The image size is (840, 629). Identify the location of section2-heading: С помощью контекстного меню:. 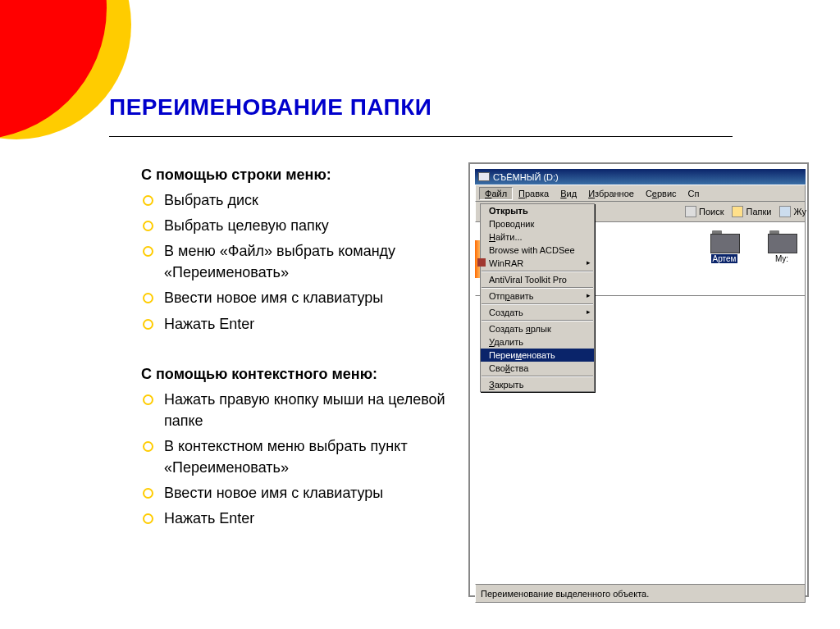
(301, 374).